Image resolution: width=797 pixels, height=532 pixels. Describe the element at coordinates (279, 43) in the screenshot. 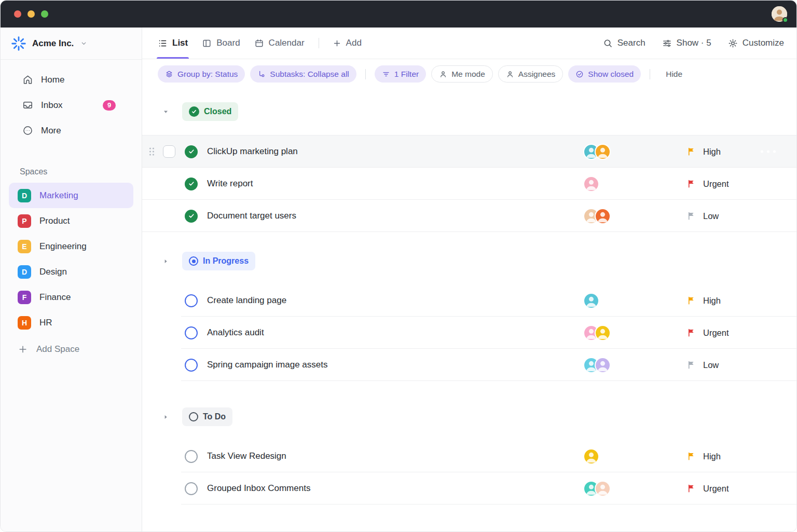

I see `tab-calendar: Calendar` at that location.